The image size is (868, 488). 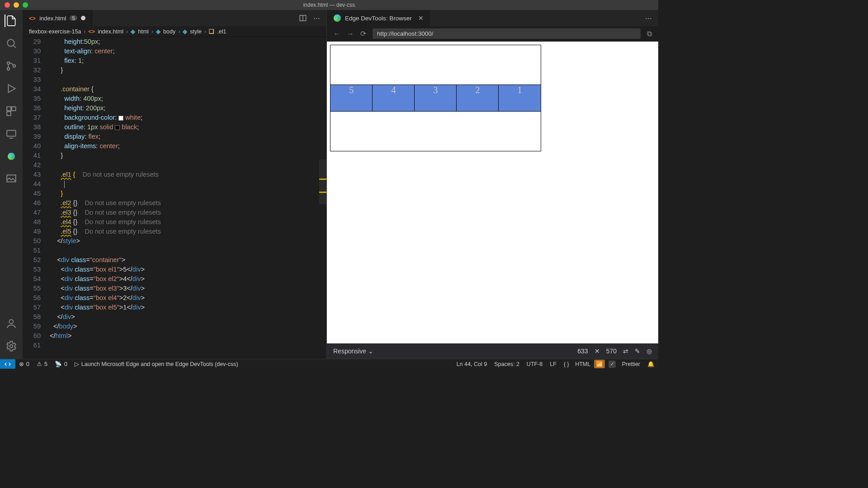 What do you see at coordinates (506, 33) in the screenshot?
I see `address-bar: http://localhost:3000/` at bounding box center [506, 33].